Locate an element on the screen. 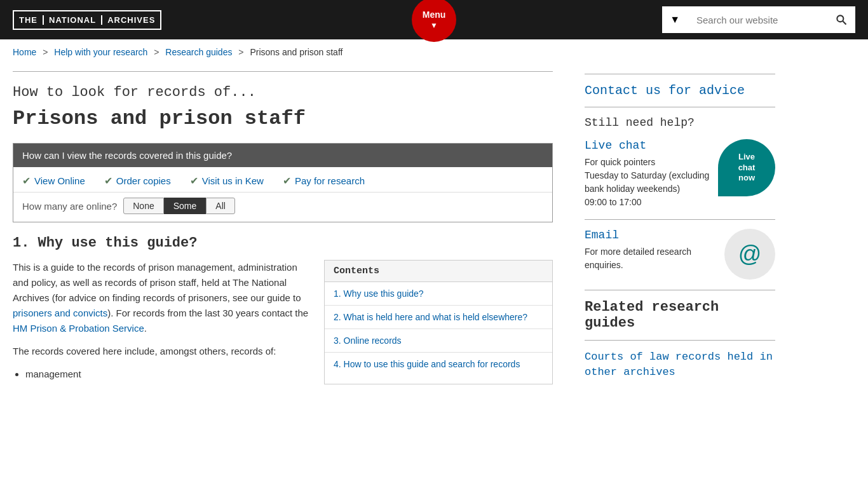 Image resolution: width=868 pixels, height=488 pixels. contents-item-3: 3. Online records is located at coordinates (438, 341).